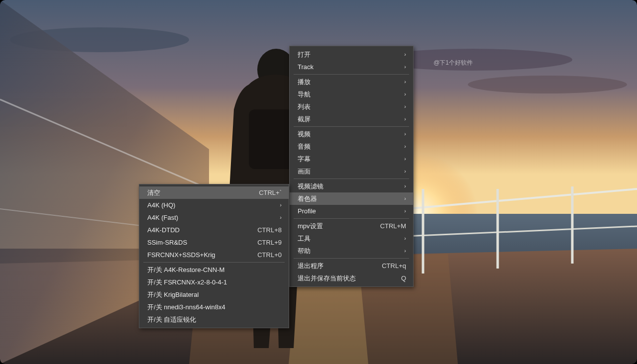 The image size is (637, 364). What do you see at coordinates (311, 266) in the screenshot?
I see `menu-item-label: 退出程序` at bounding box center [311, 266].